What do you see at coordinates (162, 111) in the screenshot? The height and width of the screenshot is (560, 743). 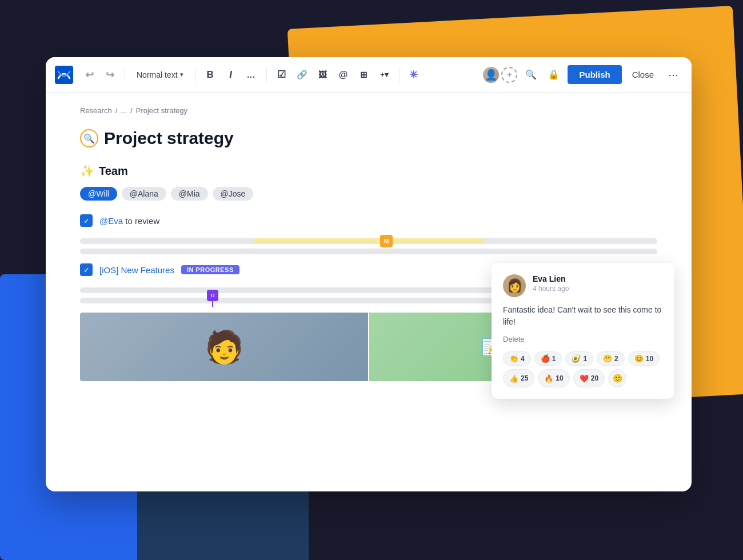 I see `breadcrumb-current: Project strategy` at bounding box center [162, 111].